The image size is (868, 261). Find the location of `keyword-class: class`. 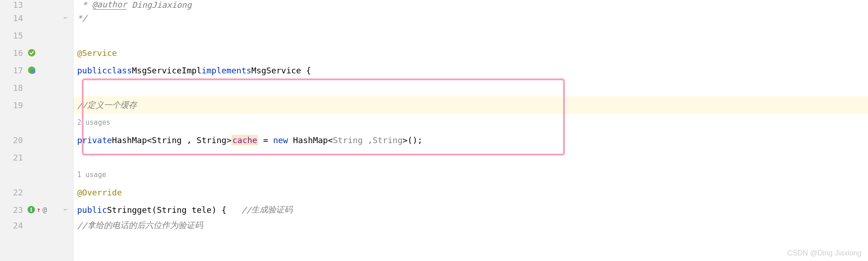

keyword-class: class is located at coordinates (119, 71).